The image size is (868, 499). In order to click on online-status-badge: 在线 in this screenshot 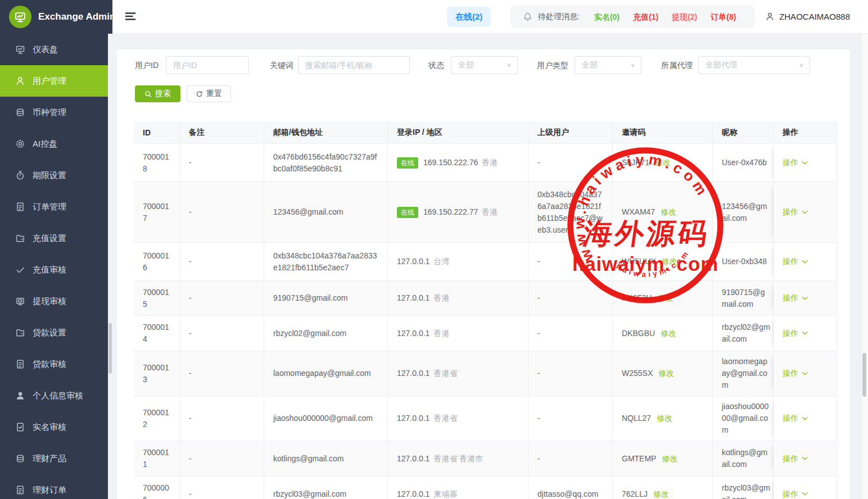, I will do `click(408, 163)`.